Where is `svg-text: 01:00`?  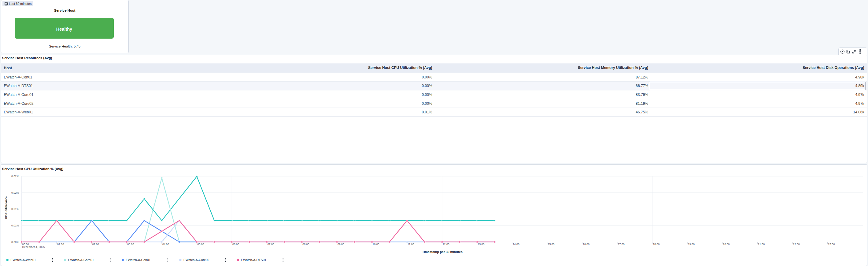 svg-text: 01:00 is located at coordinates (61, 244).